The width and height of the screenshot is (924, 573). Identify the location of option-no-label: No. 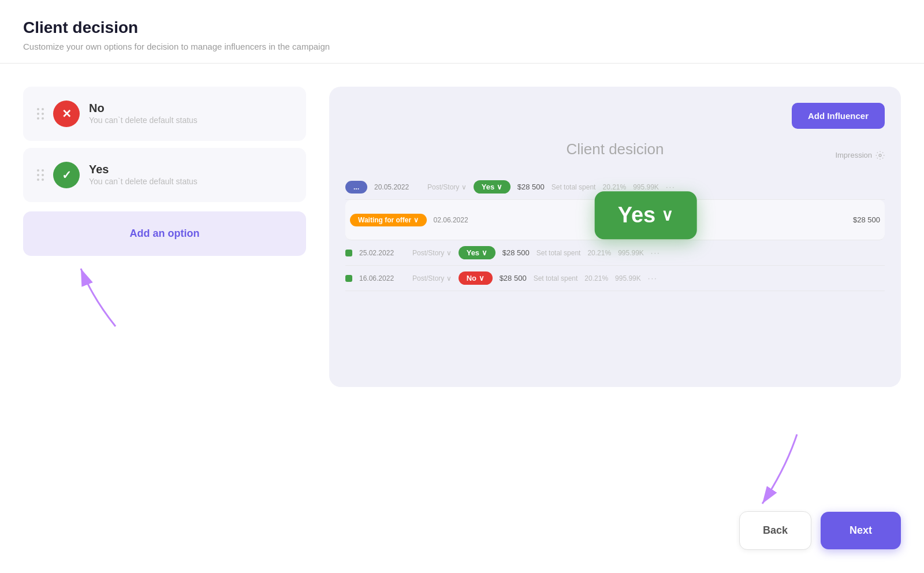
(97, 108).